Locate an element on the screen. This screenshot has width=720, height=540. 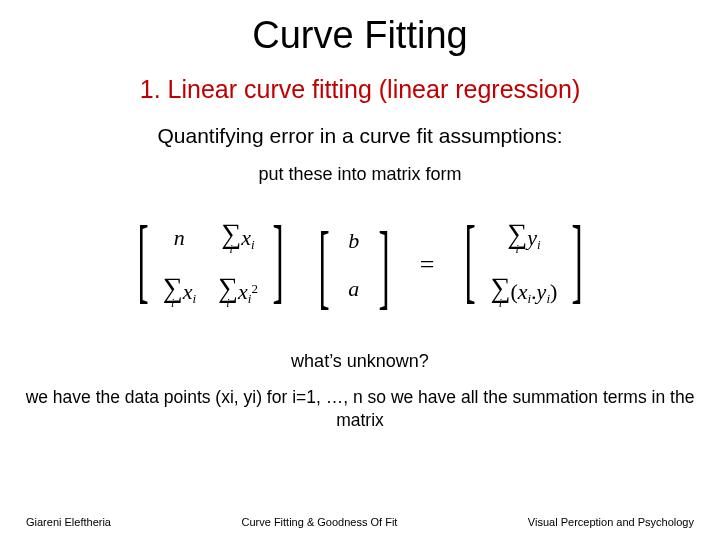
slide-subtitle: 1. Linear curve fitting (linear regressi… is located at coordinates (360, 90).